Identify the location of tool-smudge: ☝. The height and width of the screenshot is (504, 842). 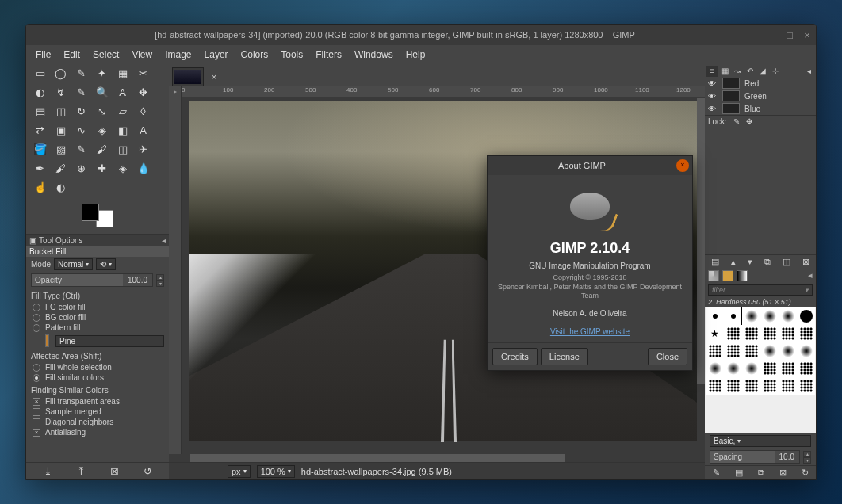
(40, 187).